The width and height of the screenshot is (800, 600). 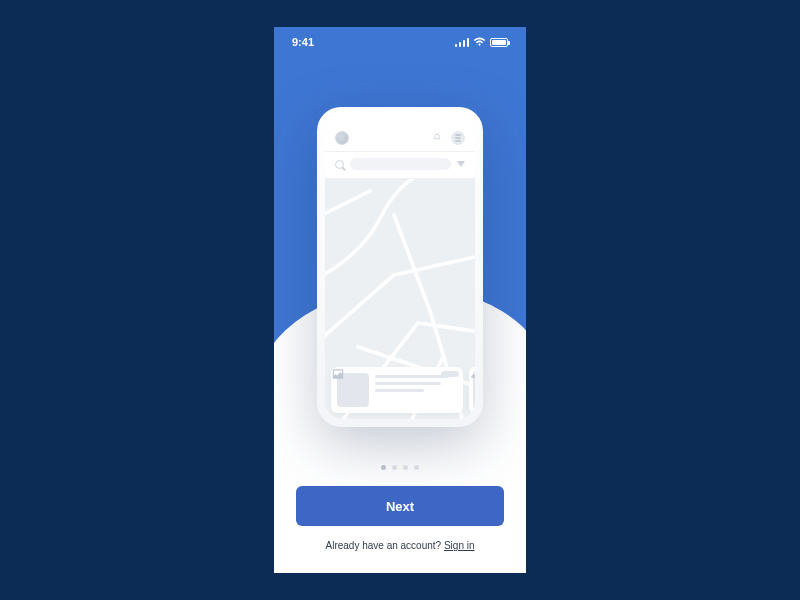 I want to click on mockup-card-carousel, so click(x=400, y=390).